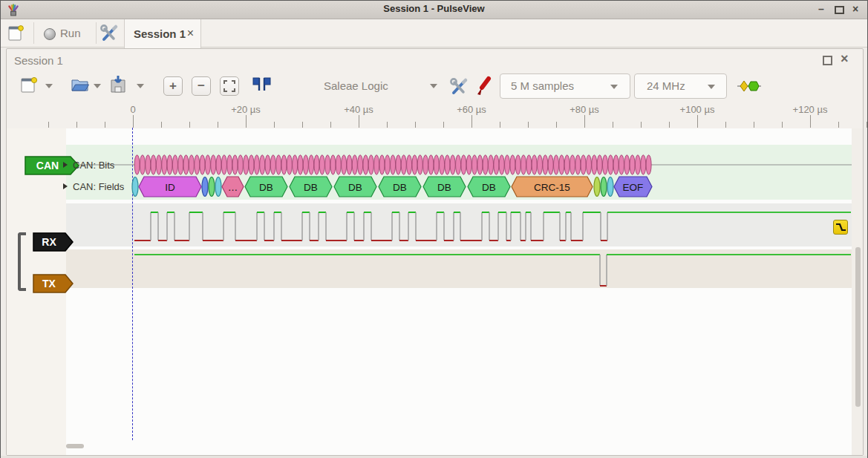  Describe the element at coordinates (614, 87) in the screenshot. I see `sample-count-caret` at that location.